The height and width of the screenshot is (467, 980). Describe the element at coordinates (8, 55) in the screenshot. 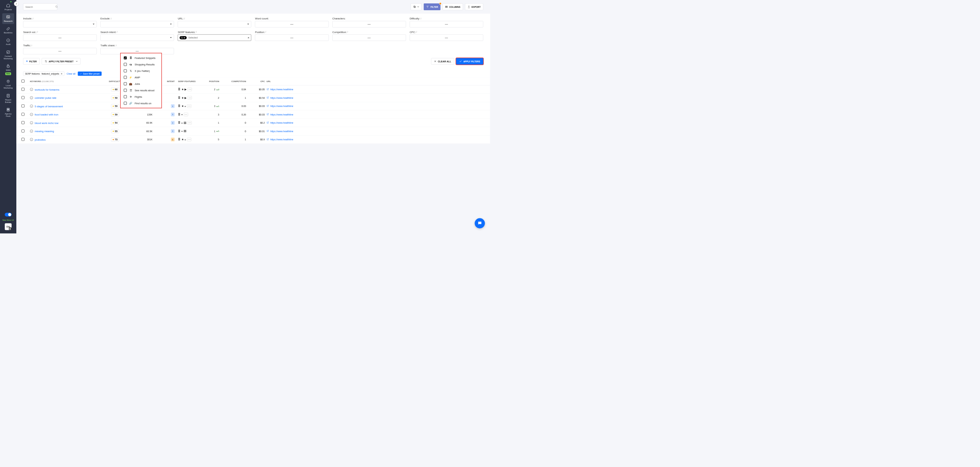

I see `nav-content-marketing: Content Marketing` at that location.